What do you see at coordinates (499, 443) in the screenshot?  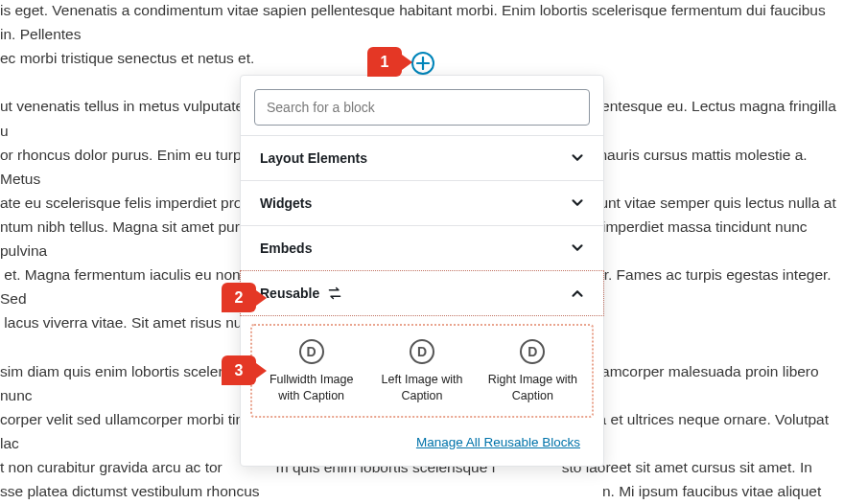 I see `manage-reusable-blocks-link: Manage All Reusable Blocks` at bounding box center [499, 443].